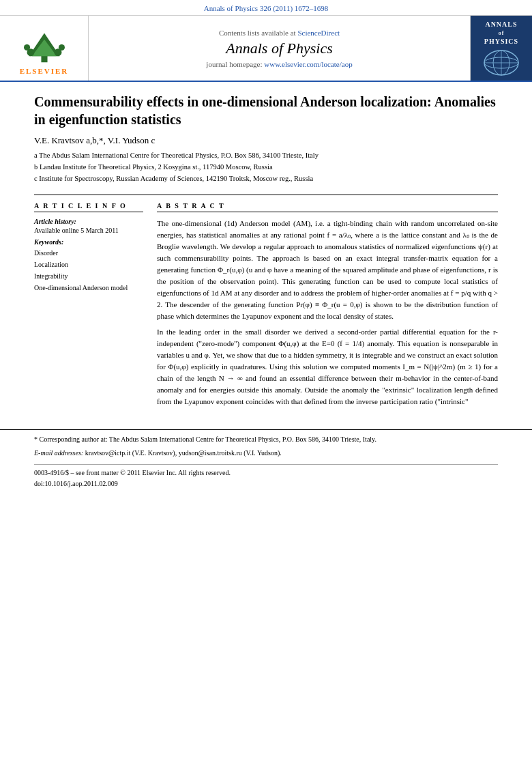 The image size is (532, 774). What do you see at coordinates (266, 141) in the screenshot?
I see `authors-line: V.E. Kravtsov a,b,*, V.I. Yudson c` at bounding box center [266, 141].